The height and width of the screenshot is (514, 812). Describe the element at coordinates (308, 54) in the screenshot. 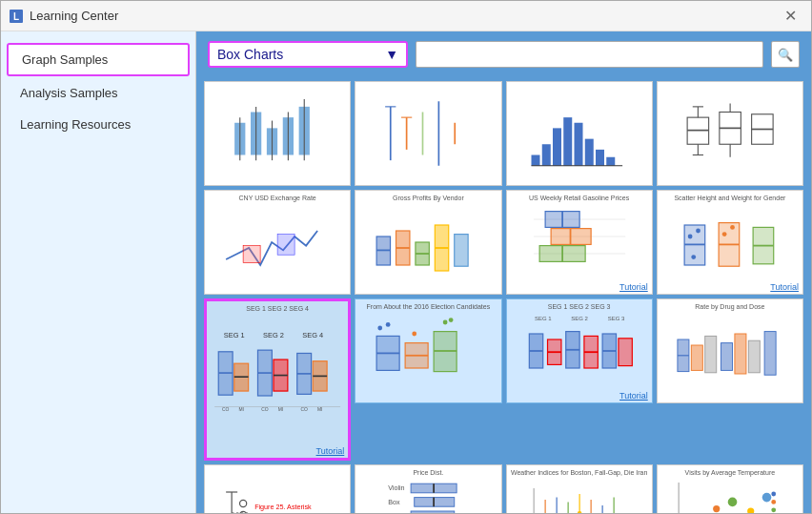

I see `category-dropdown: Box Charts ▼` at that location.